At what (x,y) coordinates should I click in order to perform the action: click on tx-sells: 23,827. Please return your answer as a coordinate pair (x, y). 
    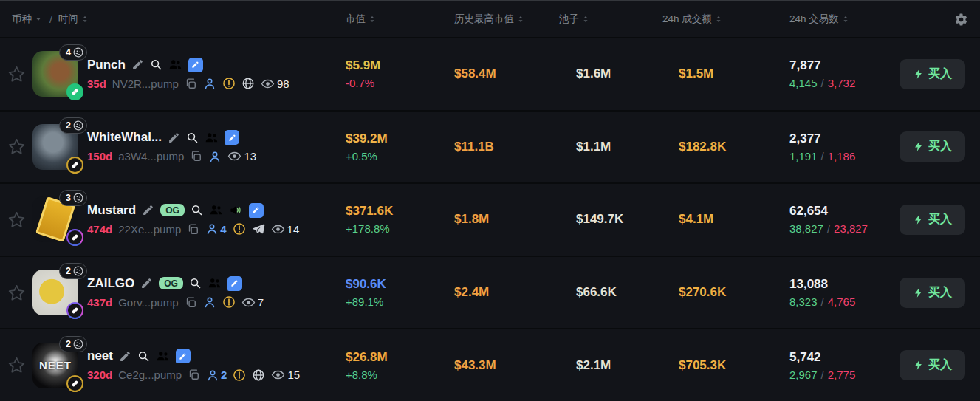
    Looking at the image, I should click on (851, 229).